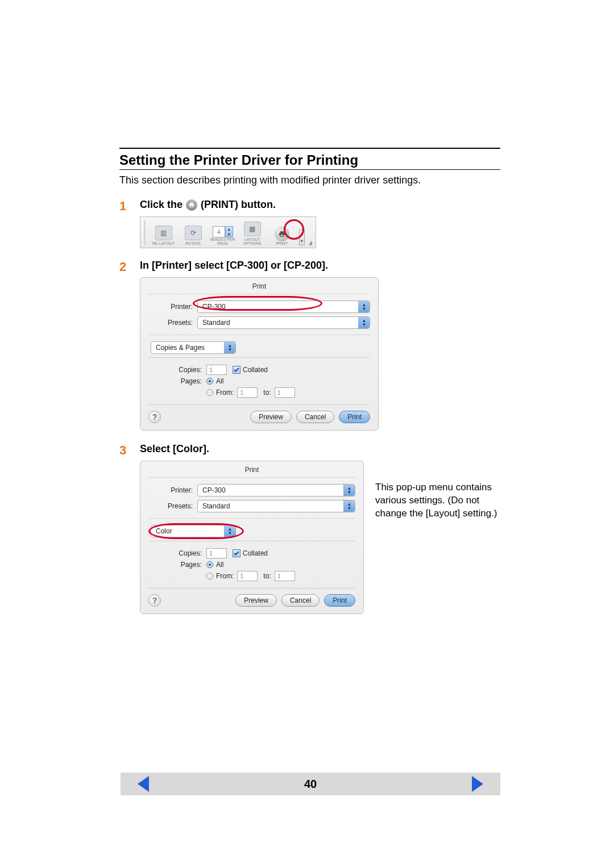 This screenshot has height=868, width=614. I want to click on callout-oval-color, so click(196, 531).